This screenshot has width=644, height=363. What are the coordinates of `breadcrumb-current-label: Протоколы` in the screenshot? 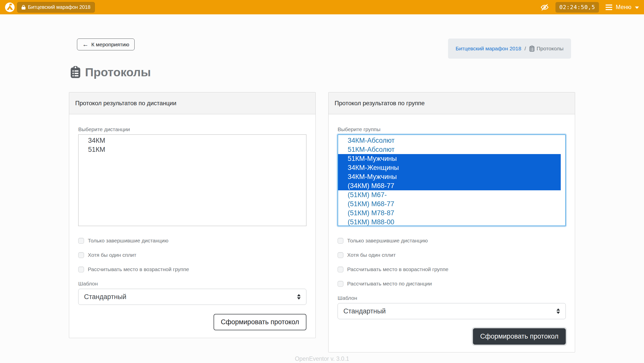 It's located at (550, 49).